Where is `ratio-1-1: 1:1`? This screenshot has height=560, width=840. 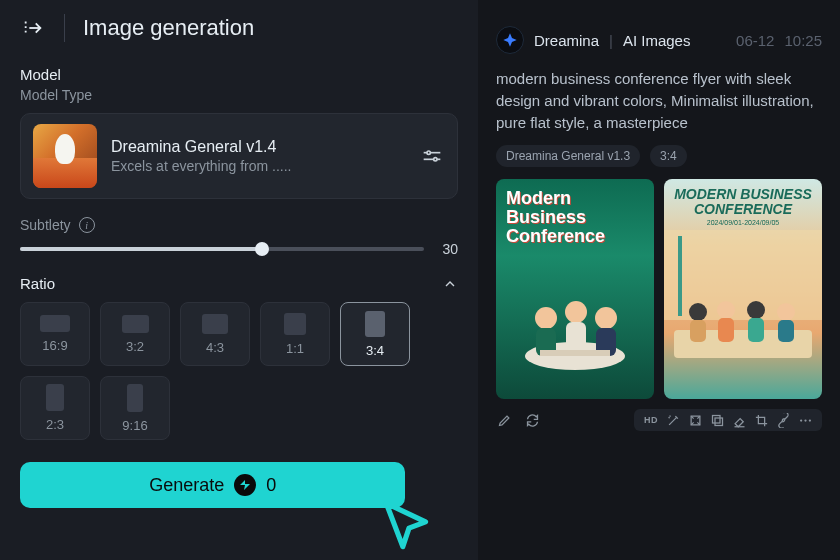 ratio-1-1: 1:1 is located at coordinates (295, 334).